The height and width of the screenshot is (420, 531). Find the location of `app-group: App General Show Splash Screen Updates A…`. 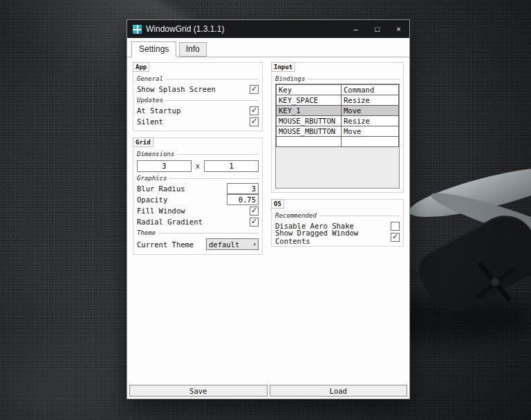

app-group: App General Show Splash Screen Updates A… is located at coordinates (198, 97).